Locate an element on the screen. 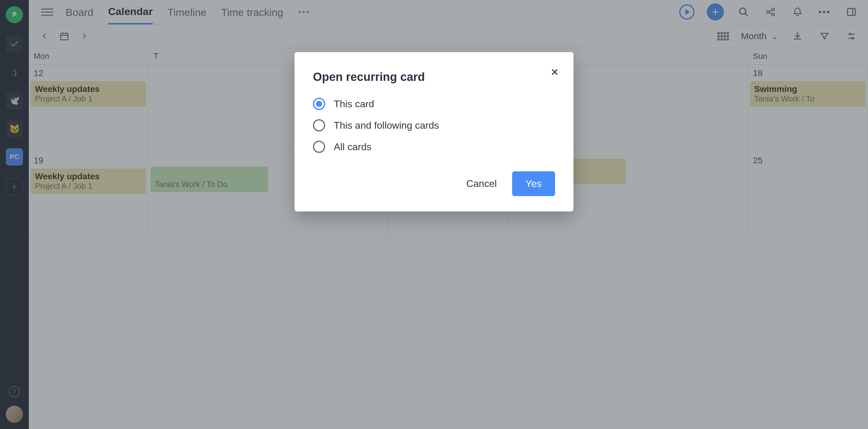  modal-close-button is located at coordinates (555, 72).